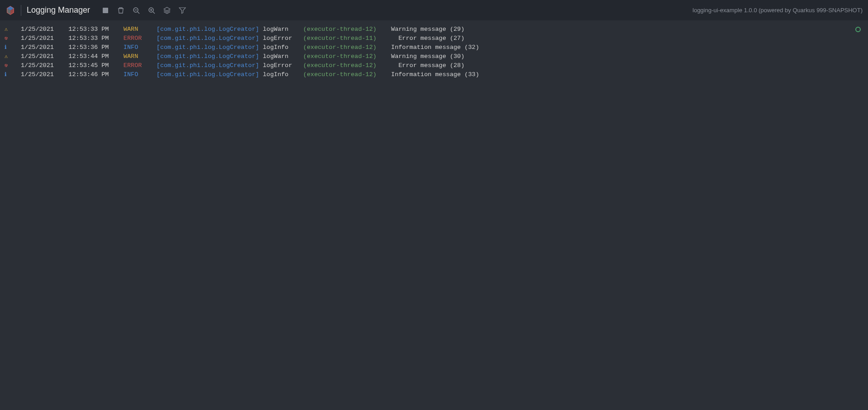 Image resolution: width=868 pixels, height=410 pixels. Describe the element at coordinates (428, 57) in the screenshot. I see `log-message: Warning message (30)` at that location.